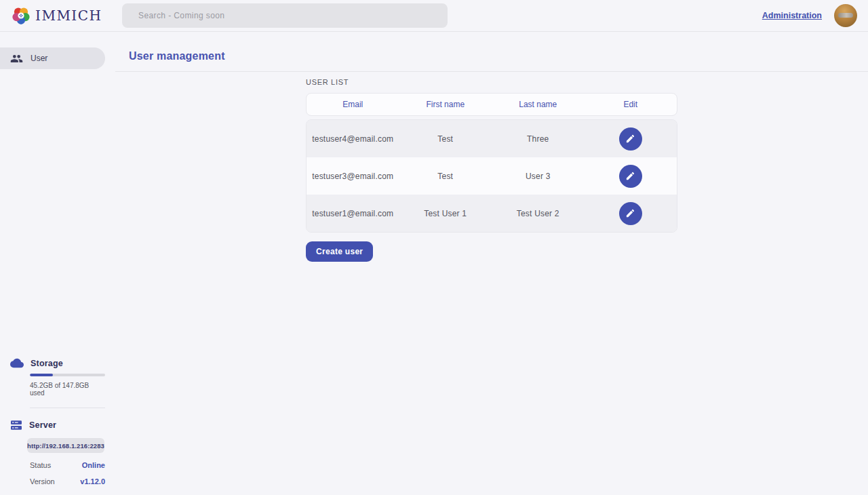  Describe the element at coordinates (339, 252) in the screenshot. I see `create-user-button: Create user` at that location.